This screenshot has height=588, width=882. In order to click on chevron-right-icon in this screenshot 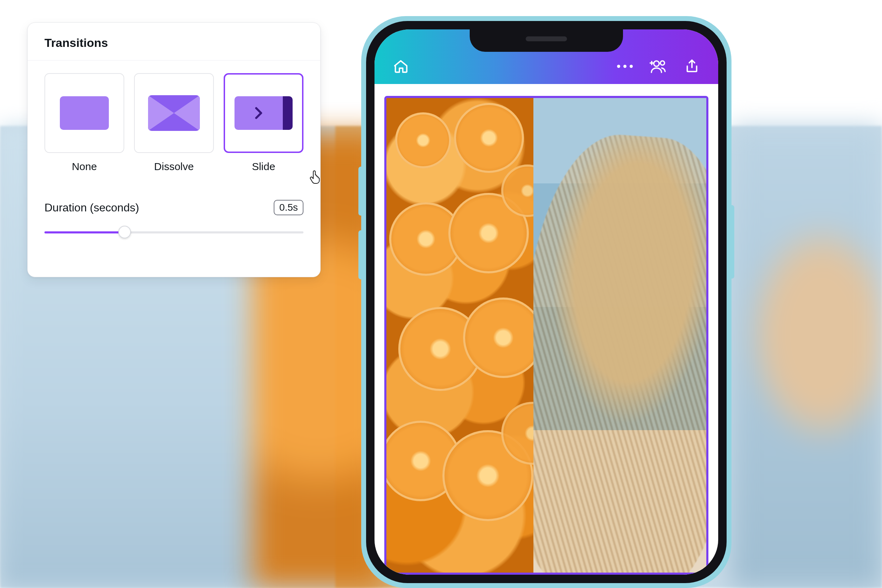, I will do `click(259, 113)`.